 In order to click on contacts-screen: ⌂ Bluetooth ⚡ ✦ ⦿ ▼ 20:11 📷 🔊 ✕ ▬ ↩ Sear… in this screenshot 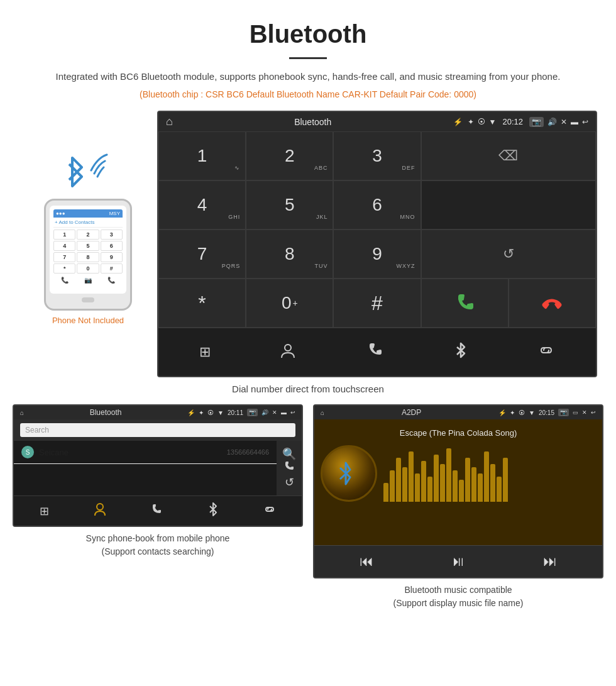, I will do `click(158, 465)`.